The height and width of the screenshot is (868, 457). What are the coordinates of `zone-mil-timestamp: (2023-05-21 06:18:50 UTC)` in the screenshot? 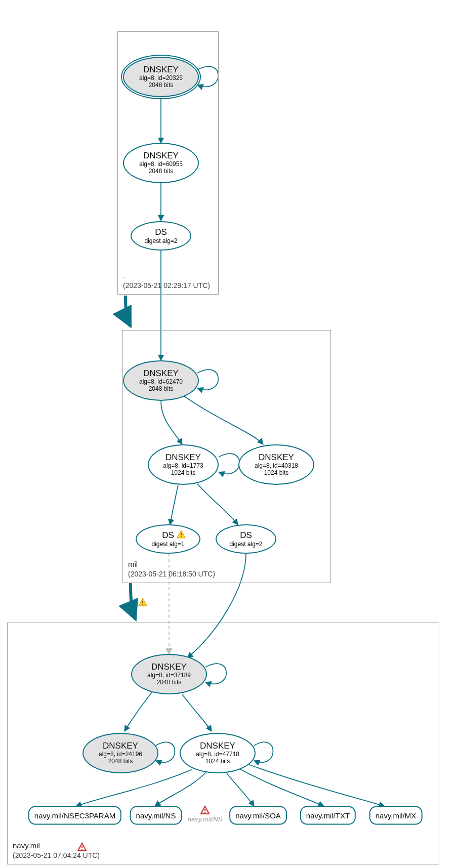 It's located at (172, 574).